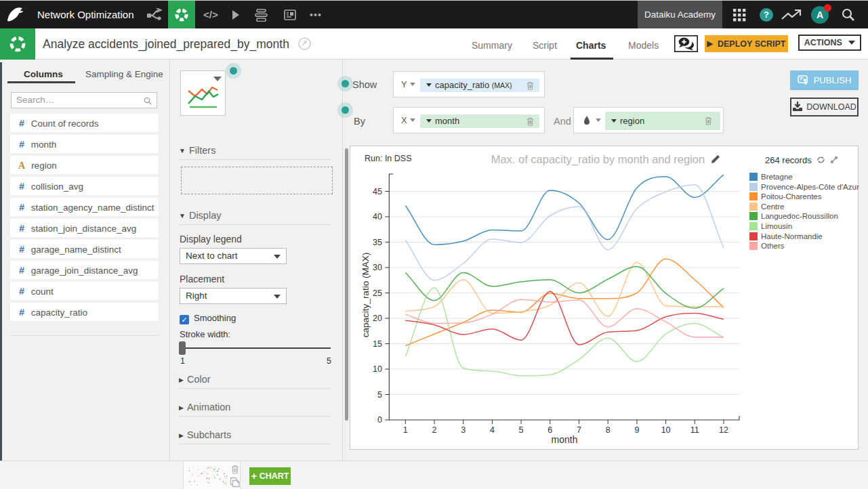 Image resolution: width=868 pixels, height=489 pixels. I want to click on svg-text: 3, so click(463, 430).